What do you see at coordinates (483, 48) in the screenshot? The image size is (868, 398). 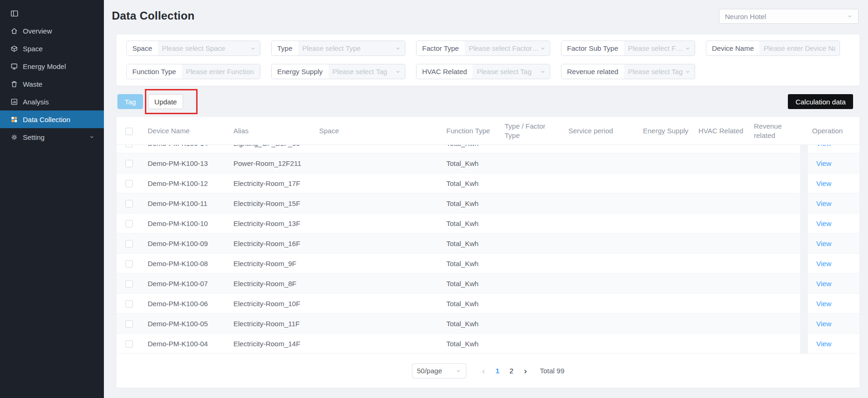 I see `filter-factor-type: Factor Type Please select Factor…` at bounding box center [483, 48].